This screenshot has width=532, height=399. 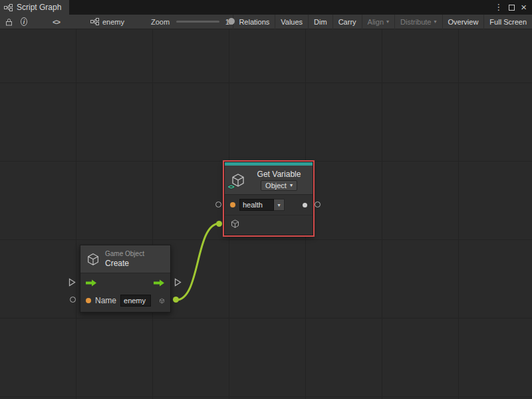 I want to click on getvar-name-in-port, so click(x=218, y=205).